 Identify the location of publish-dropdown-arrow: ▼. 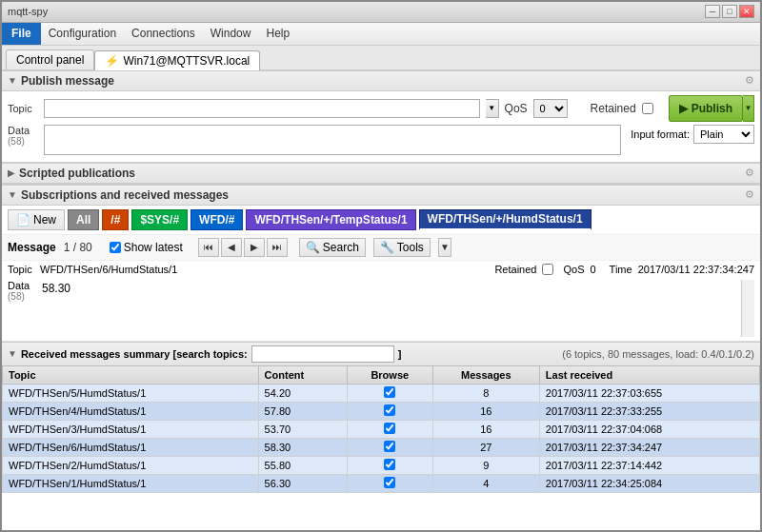
(749, 108).